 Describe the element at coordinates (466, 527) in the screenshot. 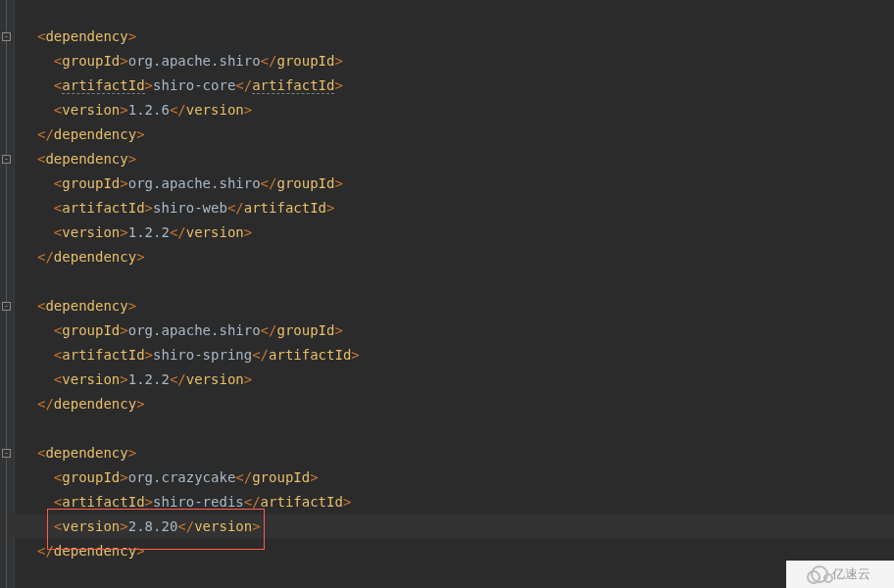

I see `version-line: <version>2.8.20</version>` at that location.